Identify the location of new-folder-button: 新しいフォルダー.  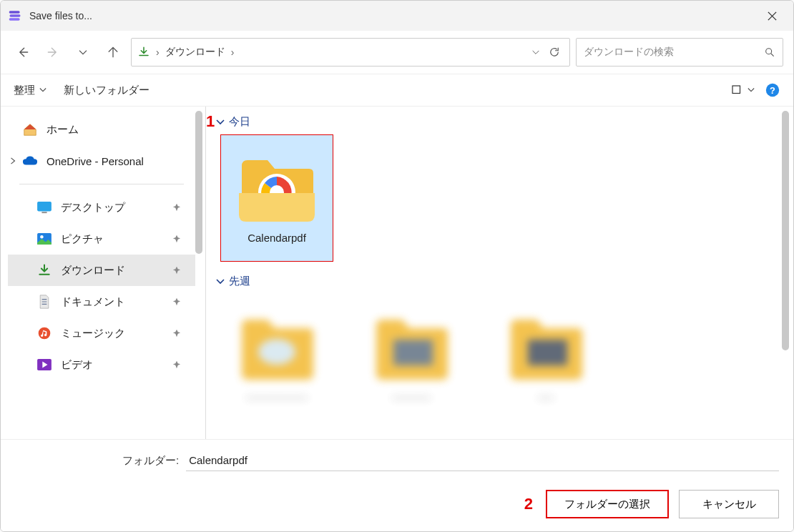
(107, 90).